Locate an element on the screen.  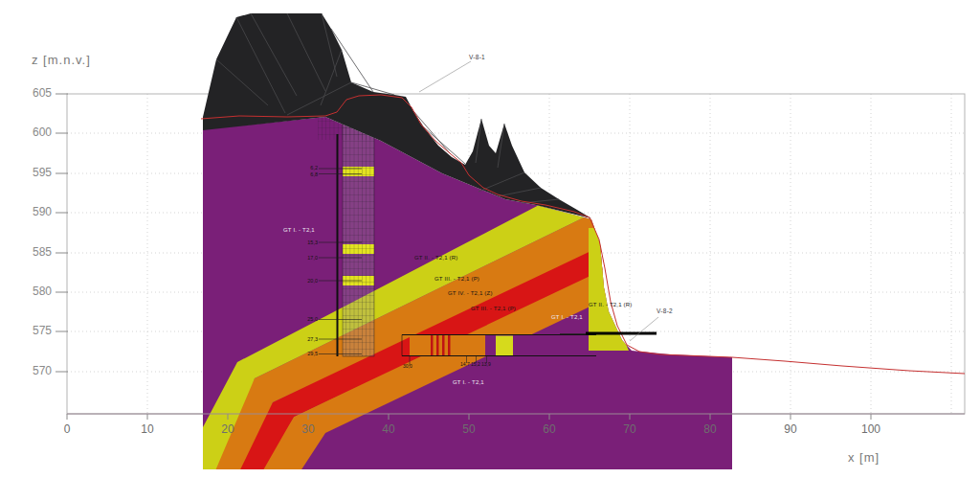
x-tick: 100 is located at coordinates (871, 429).